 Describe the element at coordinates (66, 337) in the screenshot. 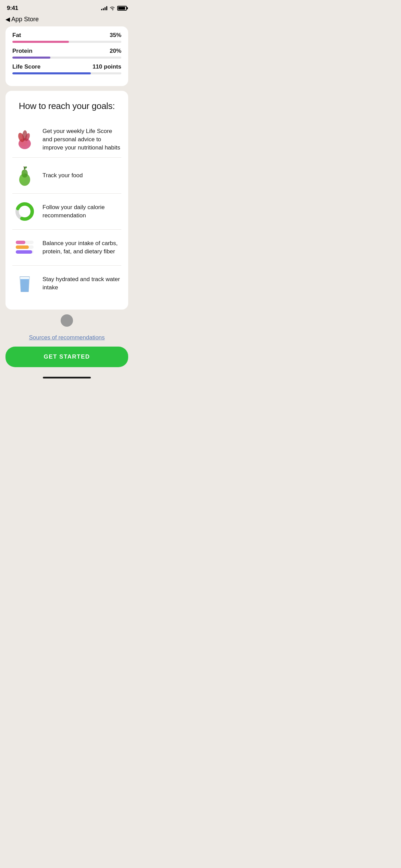

I see `sources-link: Sources of recommendations` at that location.